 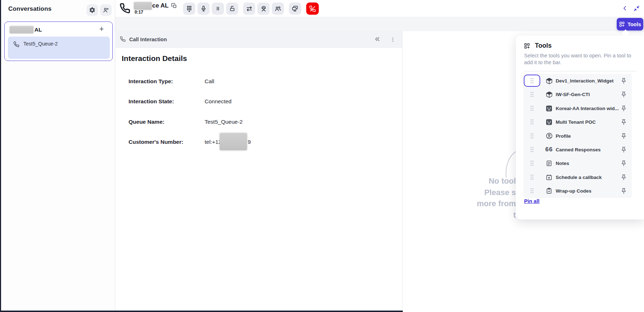 I want to click on field-label: Interaction Type:, so click(x=151, y=81).